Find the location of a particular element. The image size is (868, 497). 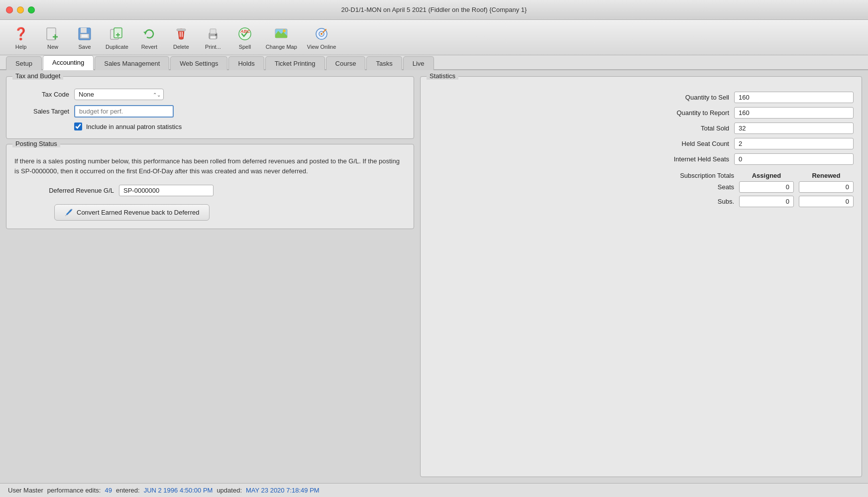

total-sold-field is located at coordinates (794, 128).